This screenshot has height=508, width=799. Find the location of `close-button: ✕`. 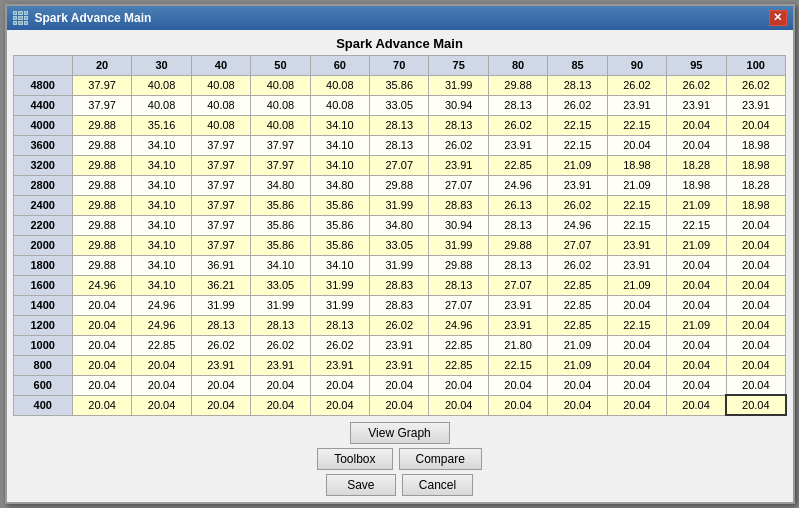

close-button: ✕ is located at coordinates (778, 18).